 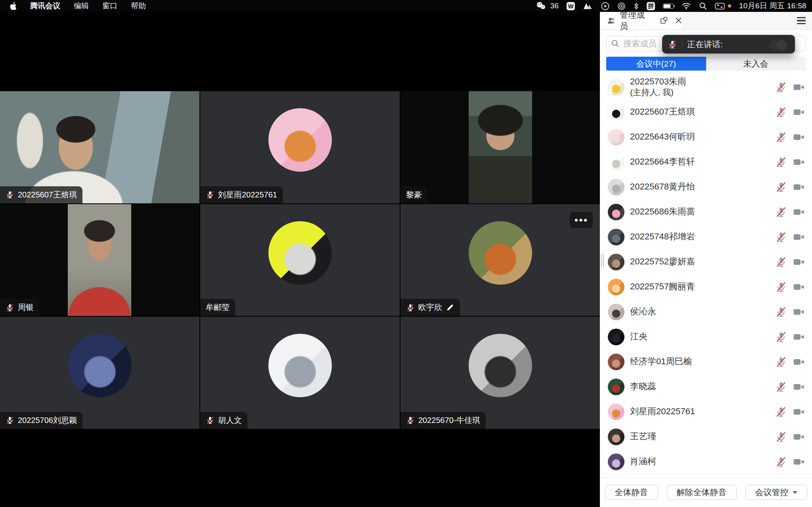 I want to click on participant-row: 李晓蕊, so click(x=706, y=387).